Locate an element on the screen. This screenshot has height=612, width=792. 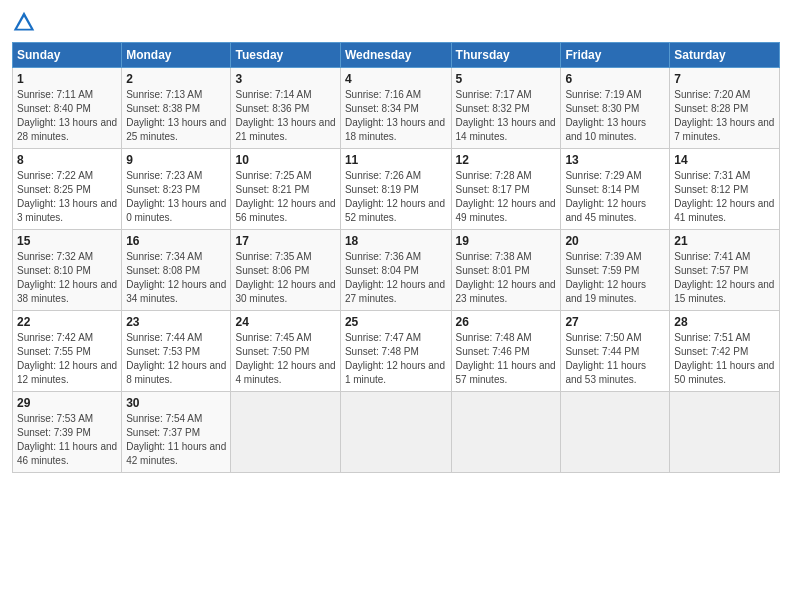
day-detail: Sunrise: 7:45 AMSunset: 7:50 PMDaylight:… is located at coordinates (285, 358).